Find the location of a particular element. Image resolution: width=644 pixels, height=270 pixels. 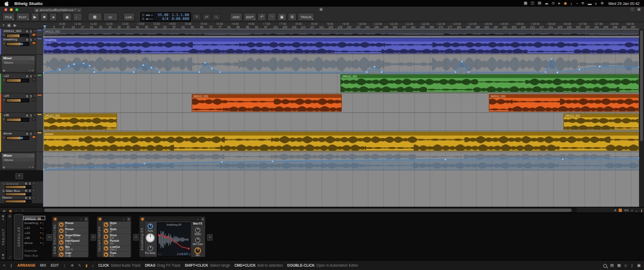

gain-knob is located at coordinates (61, 255).